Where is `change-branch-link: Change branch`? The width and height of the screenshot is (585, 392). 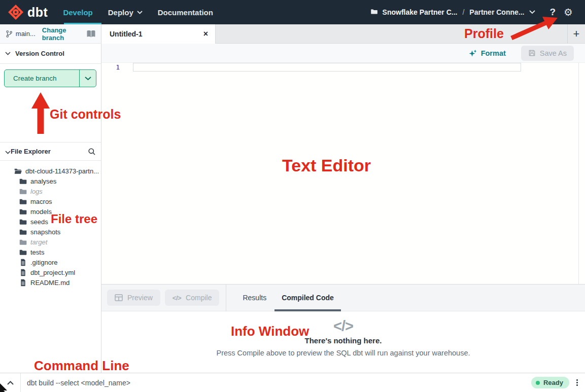
change-branch-link: Change branch is located at coordinates (64, 34).